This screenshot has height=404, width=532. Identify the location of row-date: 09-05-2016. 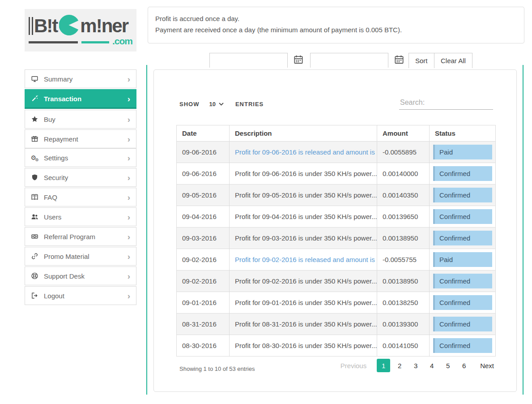
(203, 195).